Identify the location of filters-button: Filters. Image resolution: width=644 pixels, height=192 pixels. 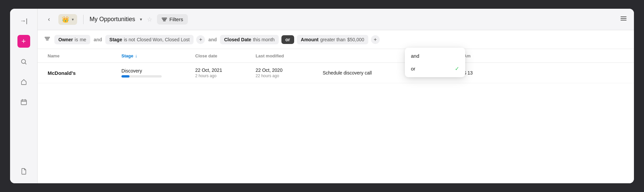
(172, 19).